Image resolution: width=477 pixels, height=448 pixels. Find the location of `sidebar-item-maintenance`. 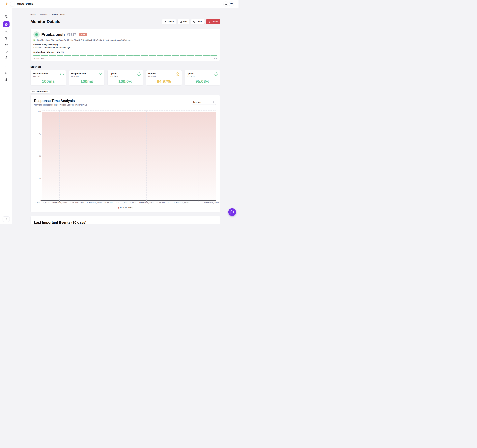

sidebar-item-maintenance is located at coordinates (6, 38).